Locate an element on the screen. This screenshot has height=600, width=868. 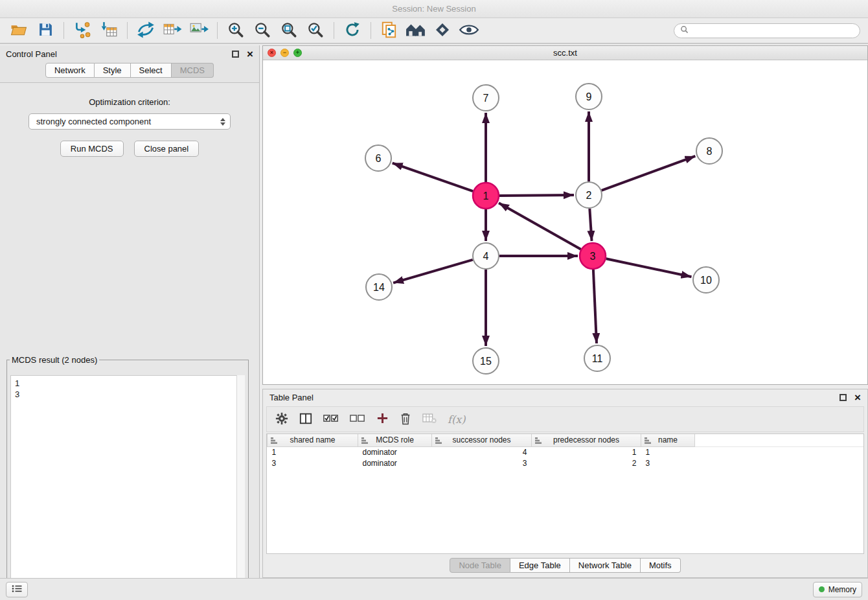
delete-table-button is located at coordinates (429, 419).